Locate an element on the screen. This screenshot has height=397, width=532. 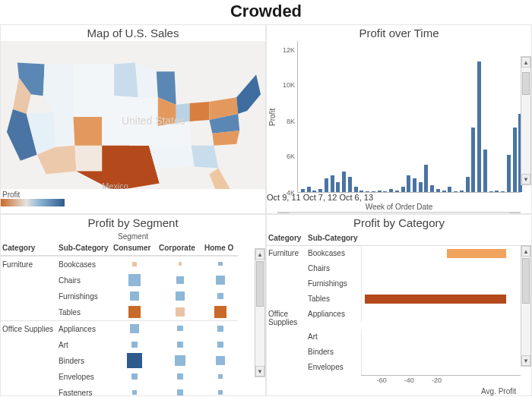
state-nd-sd is located at coordinates (93, 80).